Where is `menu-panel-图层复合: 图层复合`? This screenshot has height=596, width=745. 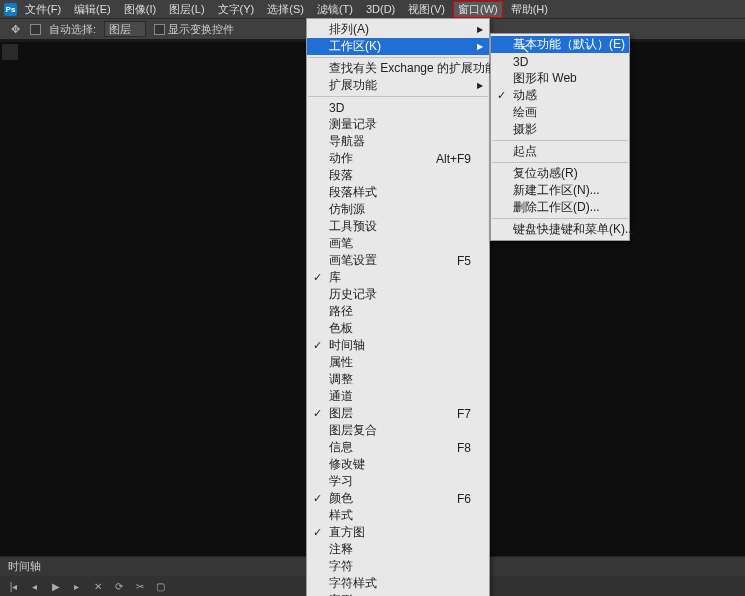
menu-panel-图层复合: 图层复合 is located at coordinates (398, 430).